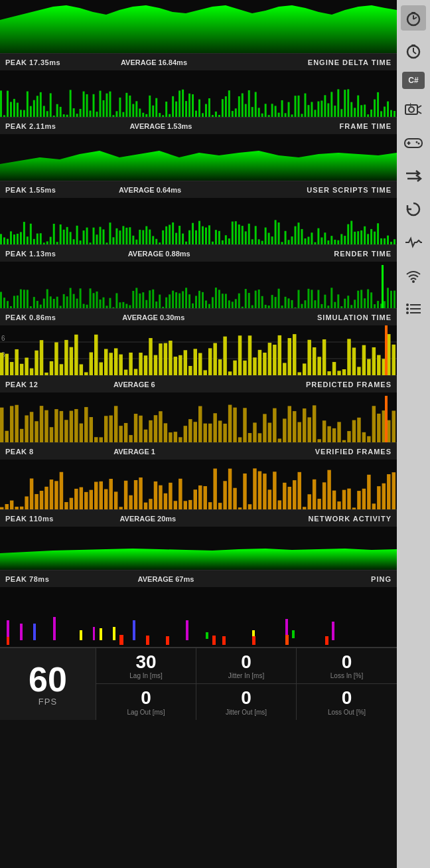 The height and width of the screenshot is (868, 430). What do you see at coordinates (349, 190) in the screenshot?
I see `user-scripts-label: USER SCRIPTS TIME` at bounding box center [349, 190].